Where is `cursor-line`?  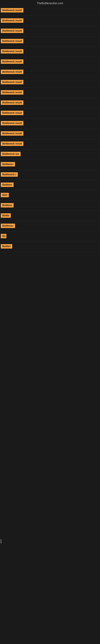
cursor-line is located at coordinates (1, 542).